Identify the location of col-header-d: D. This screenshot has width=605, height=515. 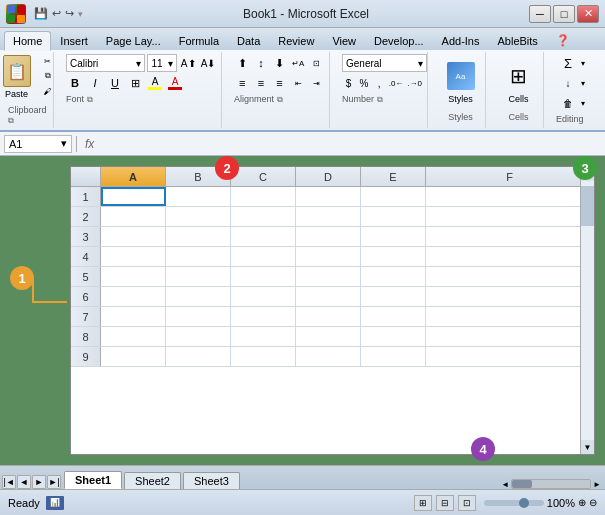
(328, 176).